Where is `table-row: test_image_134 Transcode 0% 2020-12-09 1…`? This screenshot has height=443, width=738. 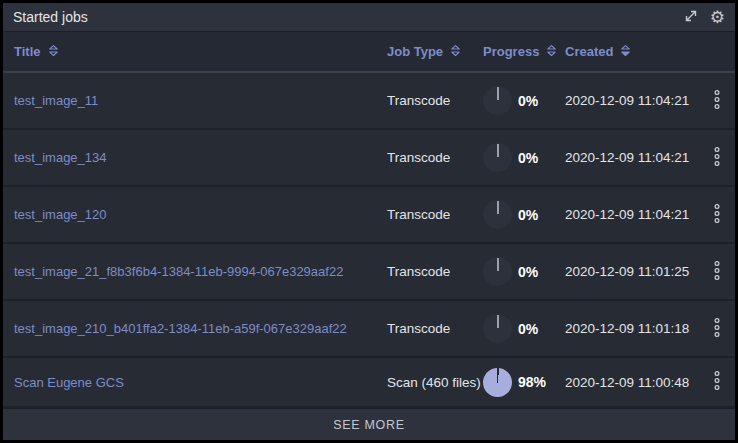
table-row: test_image_134 Transcode 0% 2020-12-09 1… is located at coordinates (369, 158).